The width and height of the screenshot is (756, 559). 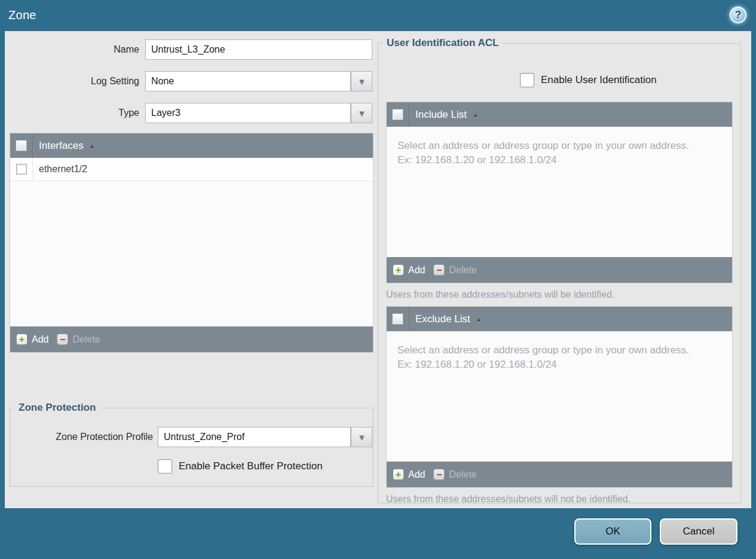 What do you see at coordinates (550, 358) in the screenshot?
I see `exclude-list-placeholder: Select an address or address group or ty…` at bounding box center [550, 358].